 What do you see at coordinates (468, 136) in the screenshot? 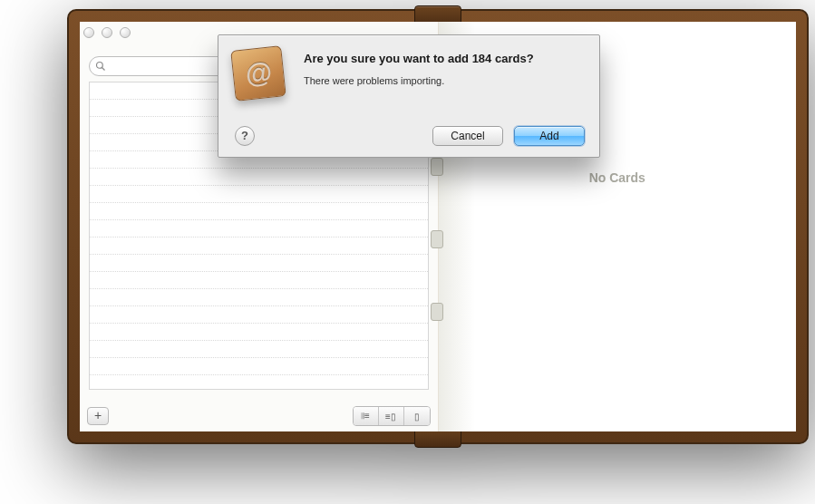
I see `cancel-button: Cancel` at bounding box center [468, 136].